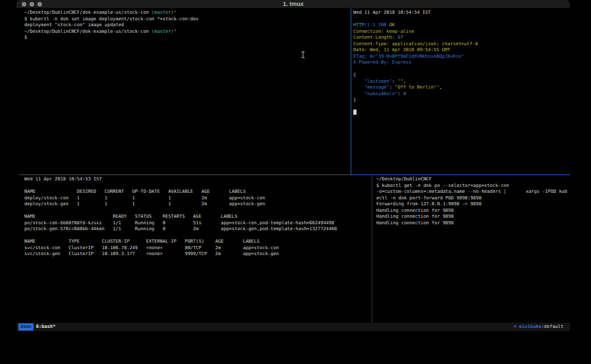  I want to click on title-bar: 1. tmux, so click(293, 4).